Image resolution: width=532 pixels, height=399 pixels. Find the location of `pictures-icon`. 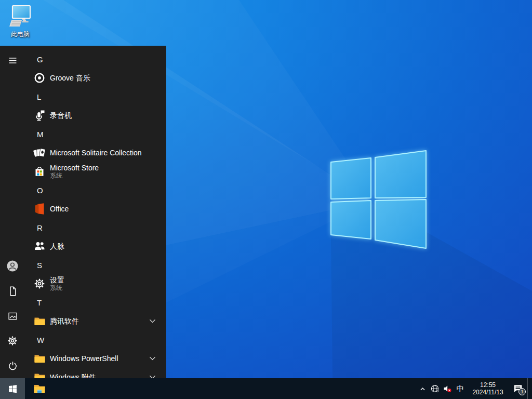

pictures-icon is located at coordinates (12, 316).